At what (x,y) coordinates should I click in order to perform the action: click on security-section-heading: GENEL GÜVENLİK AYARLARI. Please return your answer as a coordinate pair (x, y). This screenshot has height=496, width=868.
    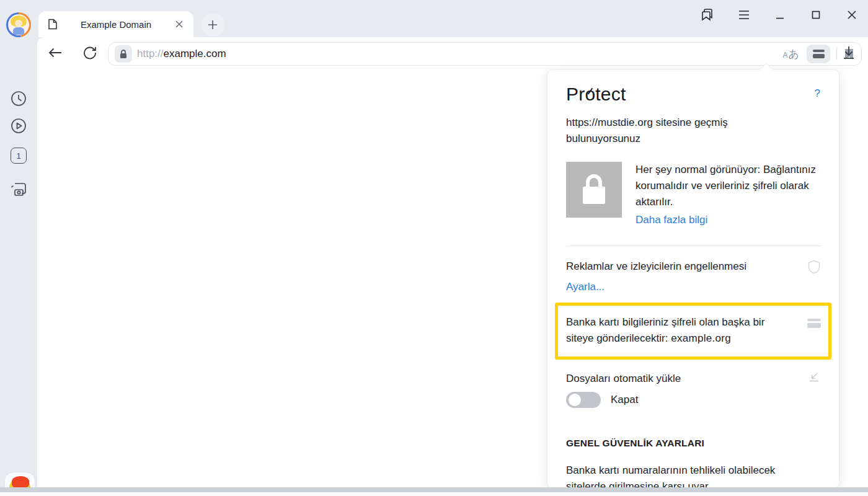
    Looking at the image, I should click on (693, 443).